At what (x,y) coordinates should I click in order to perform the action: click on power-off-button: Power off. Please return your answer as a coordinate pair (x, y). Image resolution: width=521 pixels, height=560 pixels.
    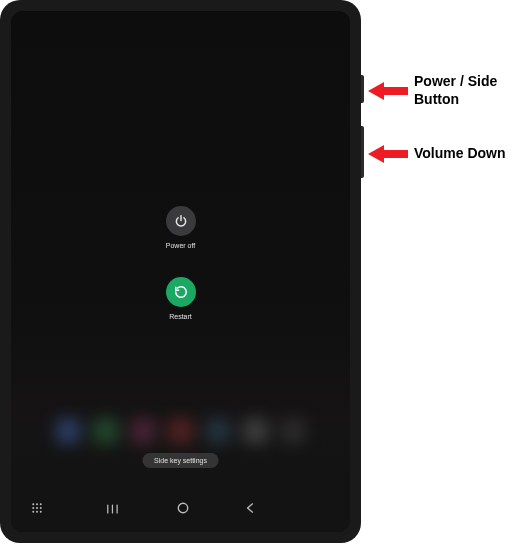
    Looking at the image, I should click on (181, 228).